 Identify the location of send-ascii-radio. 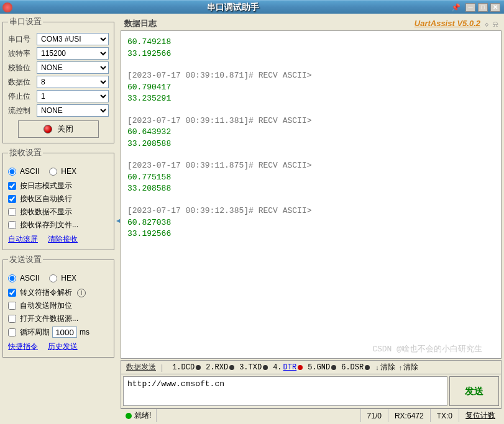
(12, 278).